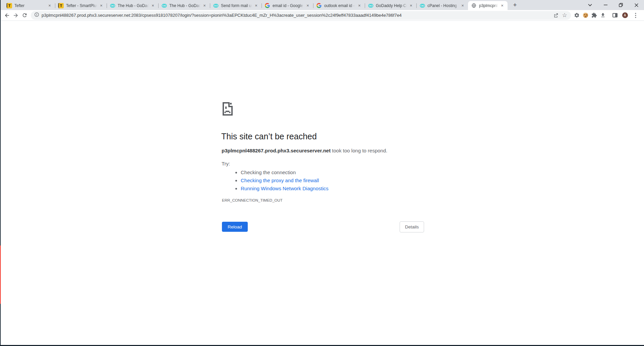 Image resolution: width=644 pixels, height=346 pixels. I want to click on forward-icon, so click(16, 15).